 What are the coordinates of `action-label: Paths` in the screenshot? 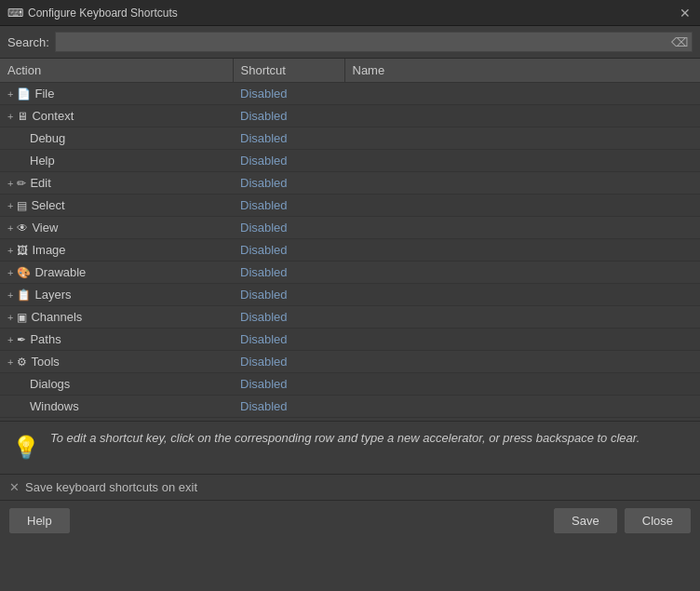 It's located at (45, 339).